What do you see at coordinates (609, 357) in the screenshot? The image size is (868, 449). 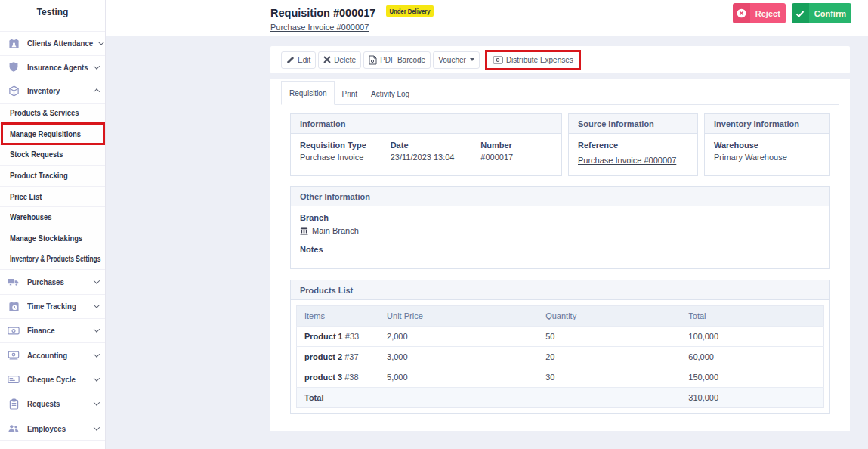 I see `quantity: 20` at bounding box center [609, 357].